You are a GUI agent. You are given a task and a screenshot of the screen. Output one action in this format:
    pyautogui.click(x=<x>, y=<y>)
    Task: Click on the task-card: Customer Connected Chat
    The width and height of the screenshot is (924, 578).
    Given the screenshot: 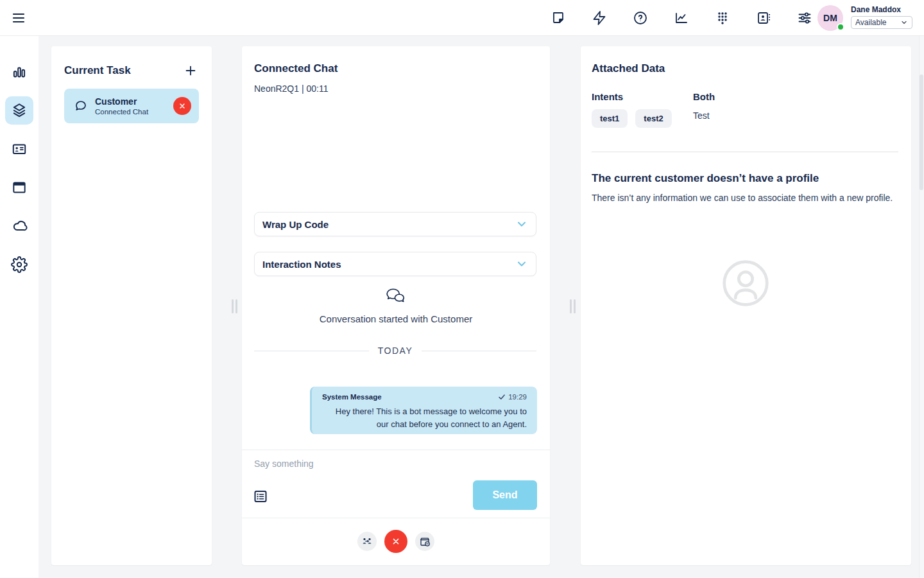 What is the action you would take?
    pyautogui.click(x=132, y=106)
    